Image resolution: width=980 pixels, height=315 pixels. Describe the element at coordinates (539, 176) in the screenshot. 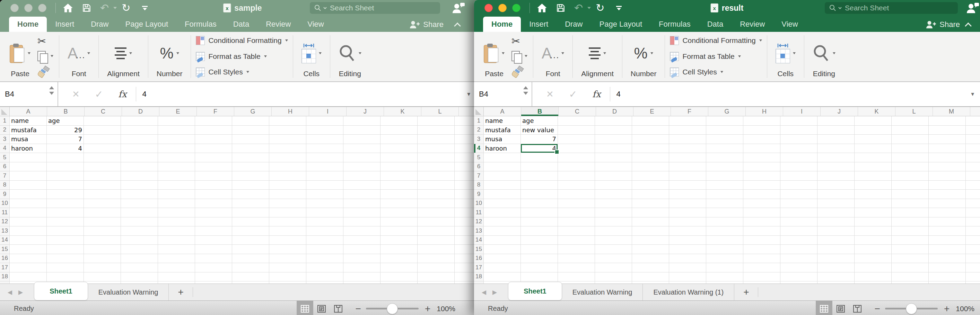

I see `cell-B7` at that location.